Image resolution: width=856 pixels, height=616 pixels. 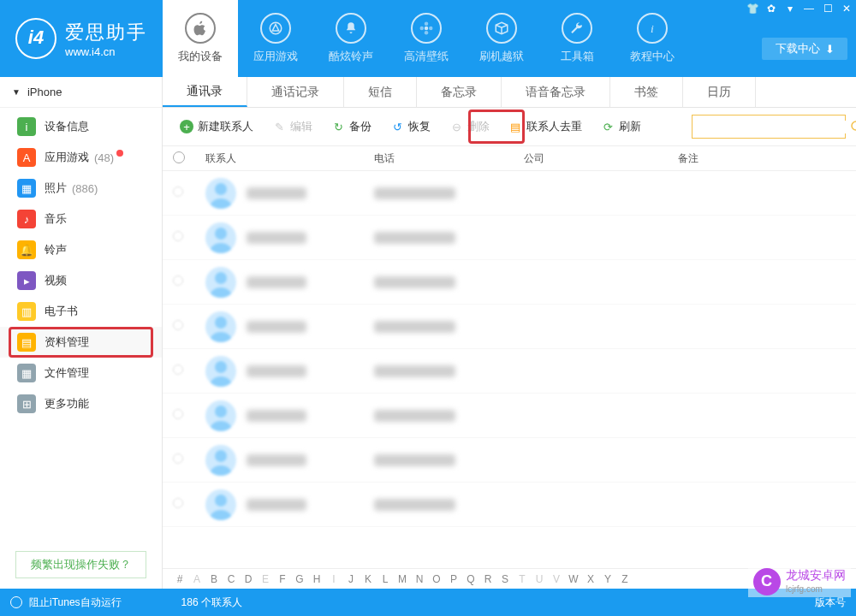 I want to click on maximize-icon: ☐, so click(x=828, y=9).